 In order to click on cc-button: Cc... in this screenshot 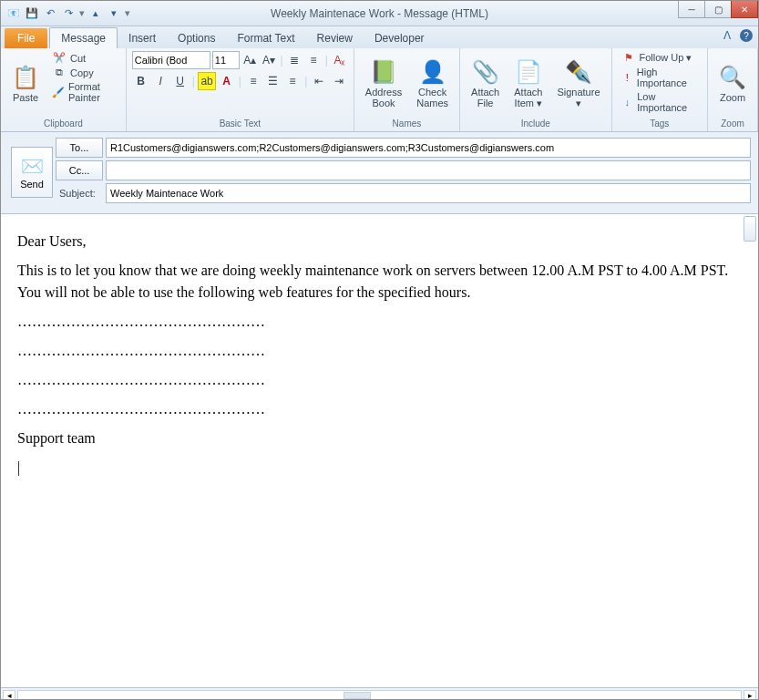, I will do `click(79, 170)`.